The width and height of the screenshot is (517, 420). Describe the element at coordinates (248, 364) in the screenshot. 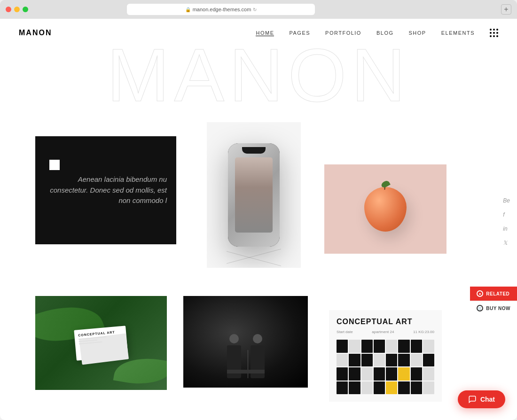

I see `mic-stand` at that location.